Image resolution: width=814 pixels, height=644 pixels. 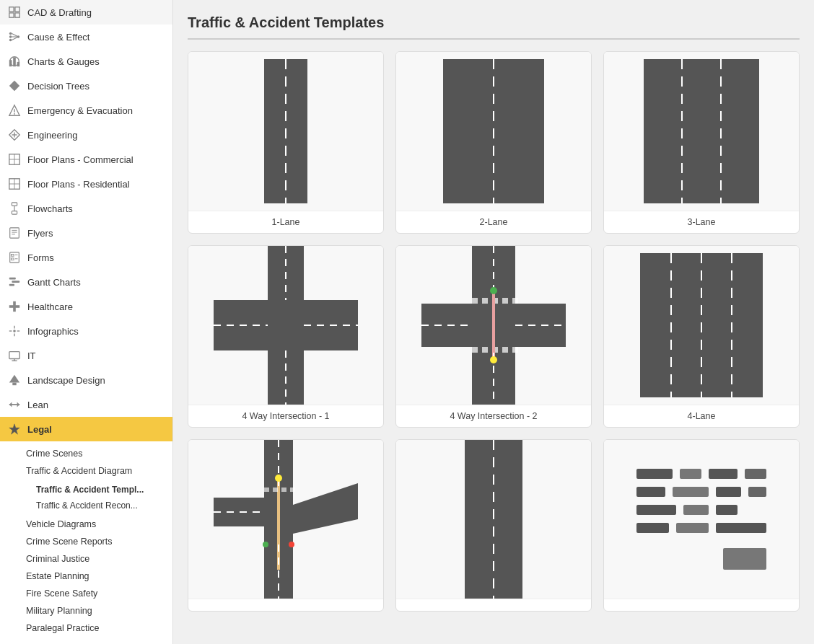 What do you see at coordinates (66, 381) in the screenshot?
I see `sidebar-item-landscape-label: Landscape Design` at bounding box center [66, 381].